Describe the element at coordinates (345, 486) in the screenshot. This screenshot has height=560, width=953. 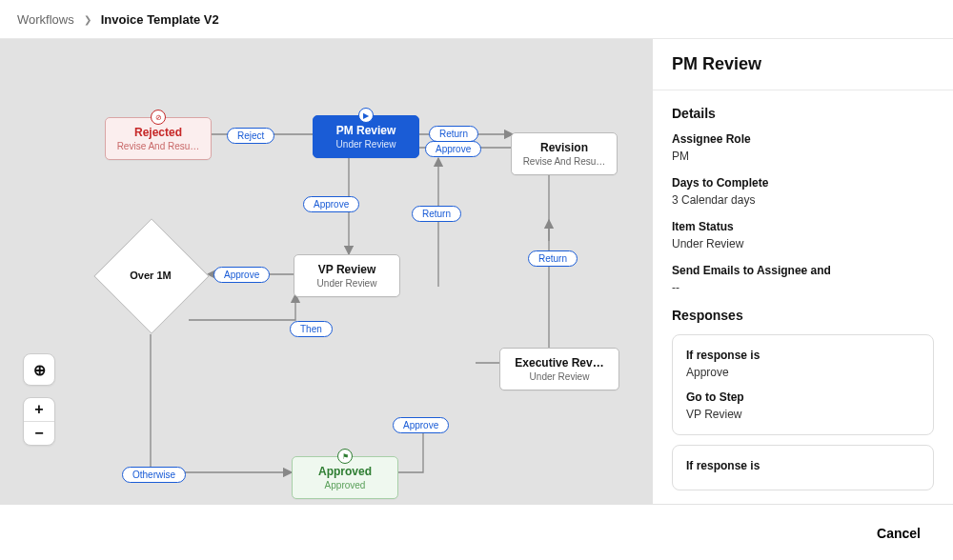
I see `node-subtitle: Approved` at that location.